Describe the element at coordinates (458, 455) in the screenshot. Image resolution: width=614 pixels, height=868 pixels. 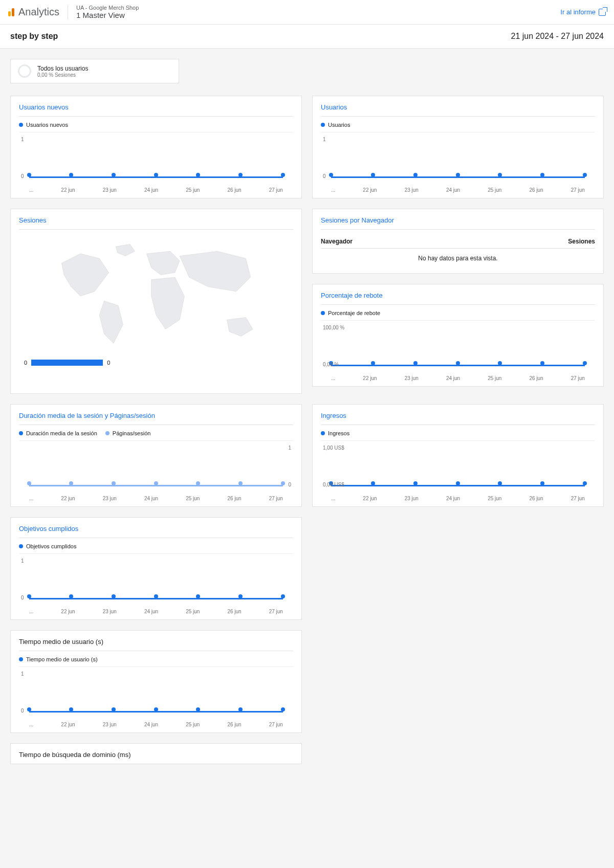
I see `card-revenue: Ingresos Ingresos 1,00 US$ 0,00 US$ ...2…` at that location.